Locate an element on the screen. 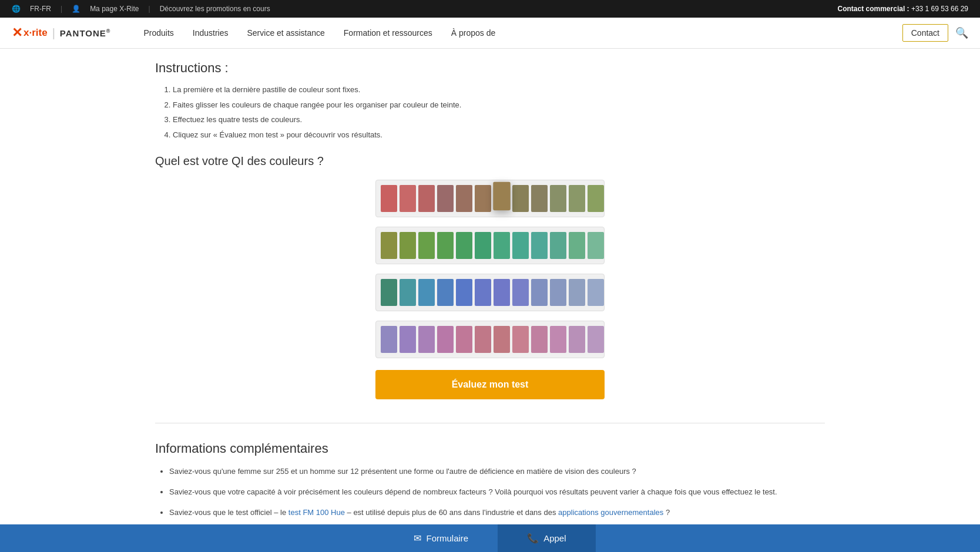  formulaire-label: Formulaire is located at coordinates (447, 538).